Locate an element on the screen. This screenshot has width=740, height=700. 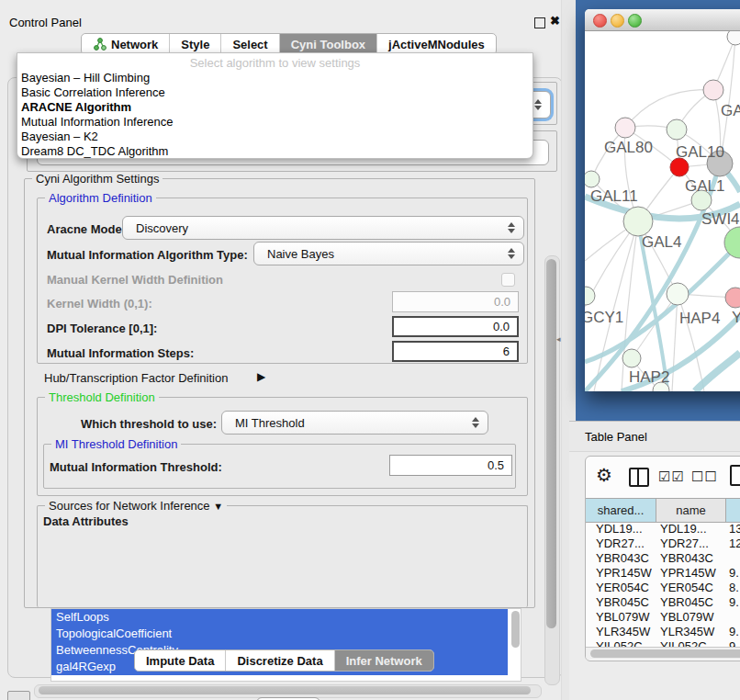
table-panel-title: Table Panel is located at coordinates (616, 437).